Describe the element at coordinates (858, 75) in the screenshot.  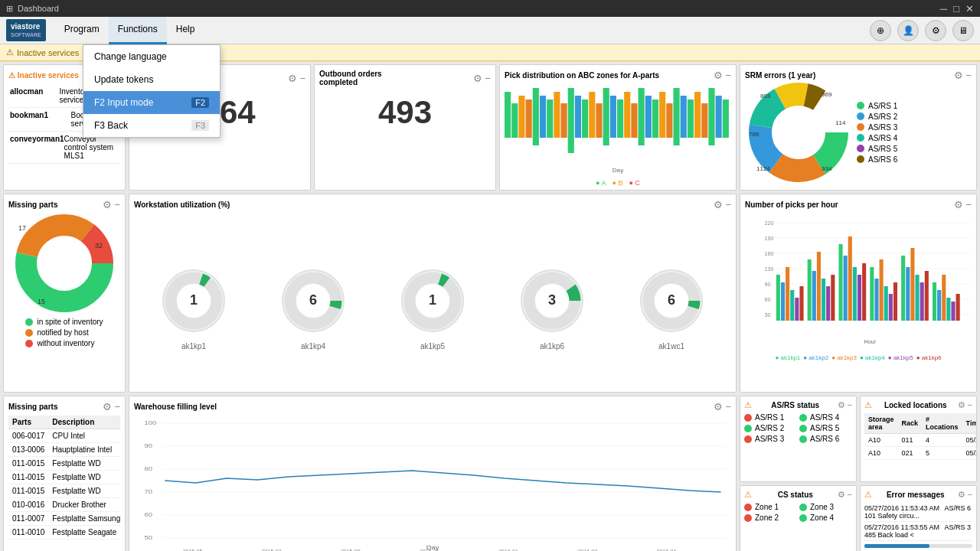
I see `srm-errors-header: SRM errors (1 year) ⚙ −` at that location.